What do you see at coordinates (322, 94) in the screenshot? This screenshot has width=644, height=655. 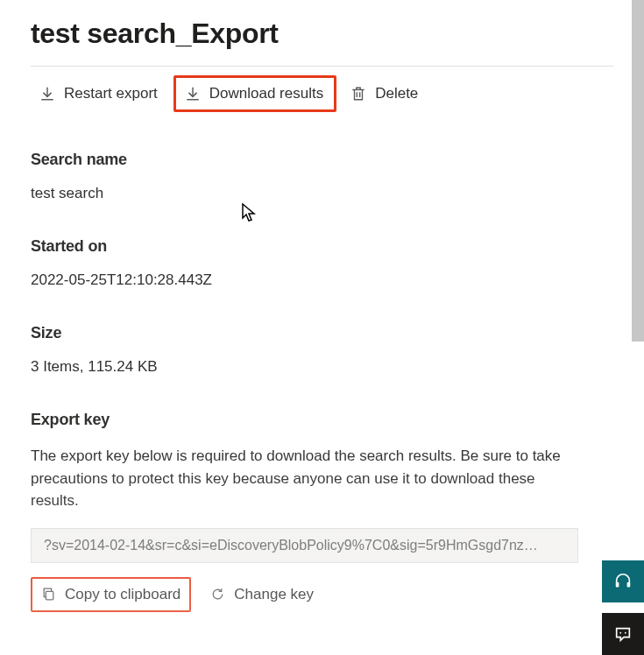 I see `toolbar: Restart export Download results` at bounding box center [322, 94].